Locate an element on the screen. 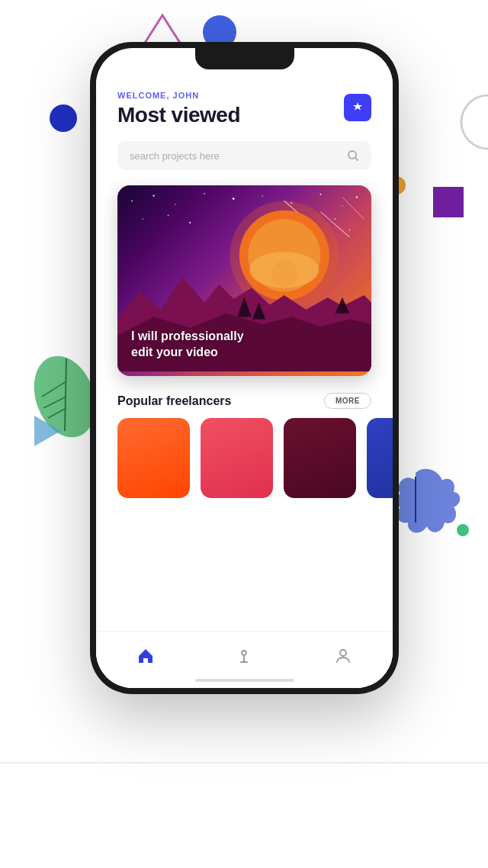 This screenshot has height=868, width=488. featured-card: I will professionally edit your video is located at coordinates (244, 281).